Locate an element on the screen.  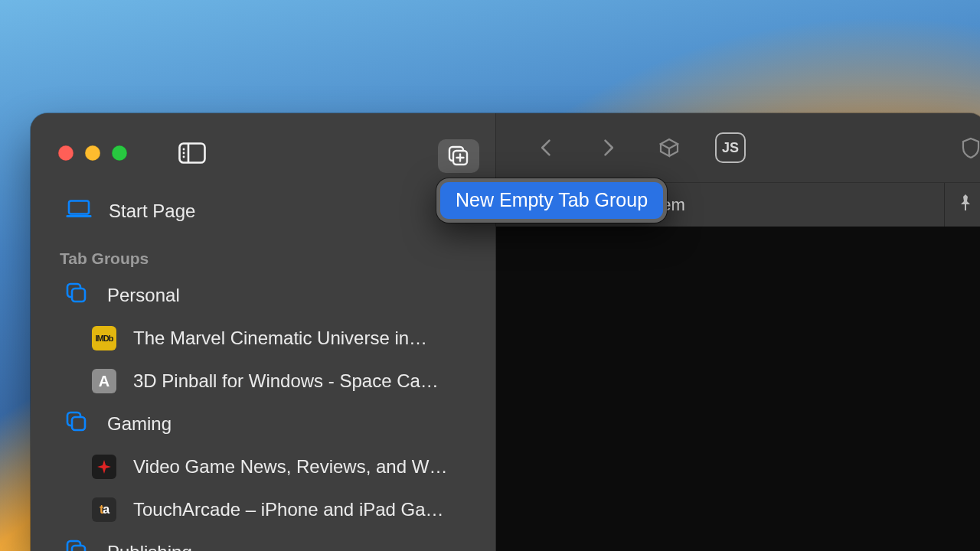
toggle-sidebar-button is located at coordinates (192, 153).